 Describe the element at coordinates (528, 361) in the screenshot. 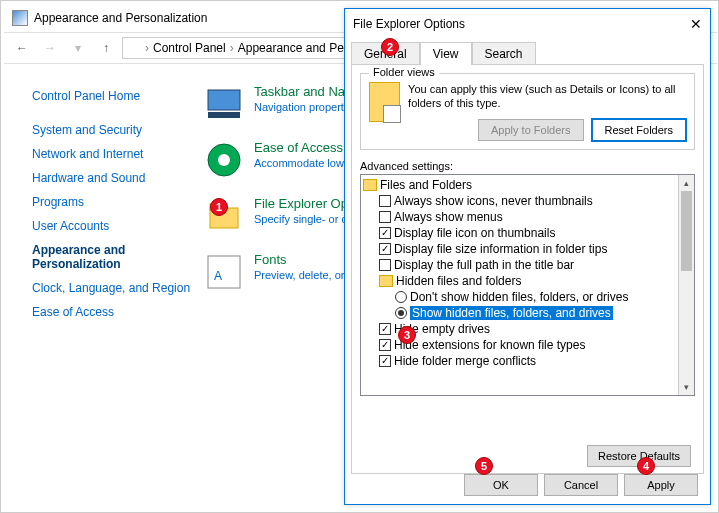

I see `tree-item: ✓Hide folder merge conflicts` at that location.